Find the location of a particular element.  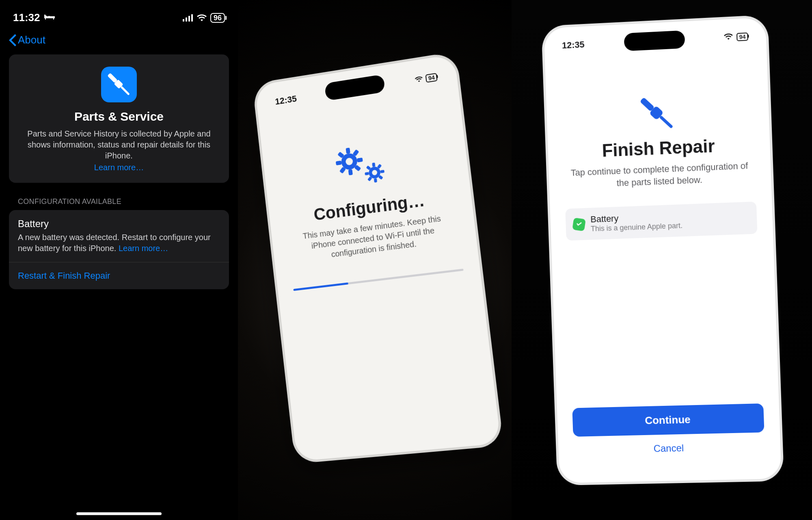

status-bar: 11:32 96 is located at coordinates (119, 12).